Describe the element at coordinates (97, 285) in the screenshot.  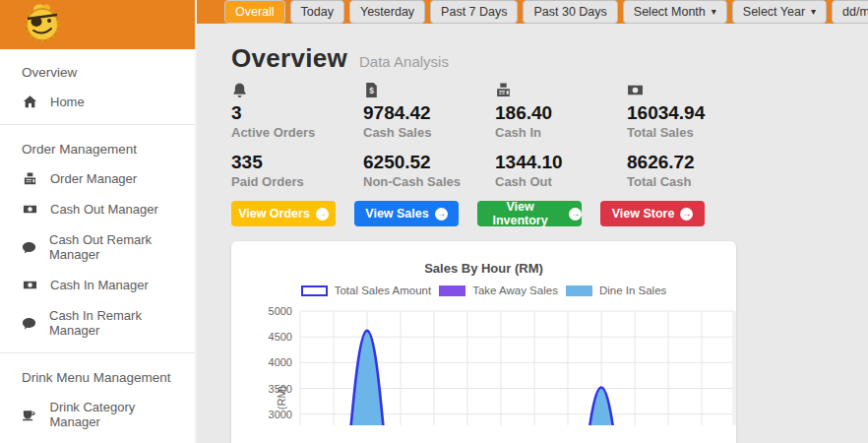
I see `sidebar-item-cash-in-manager: Cash In Manager` at that location.